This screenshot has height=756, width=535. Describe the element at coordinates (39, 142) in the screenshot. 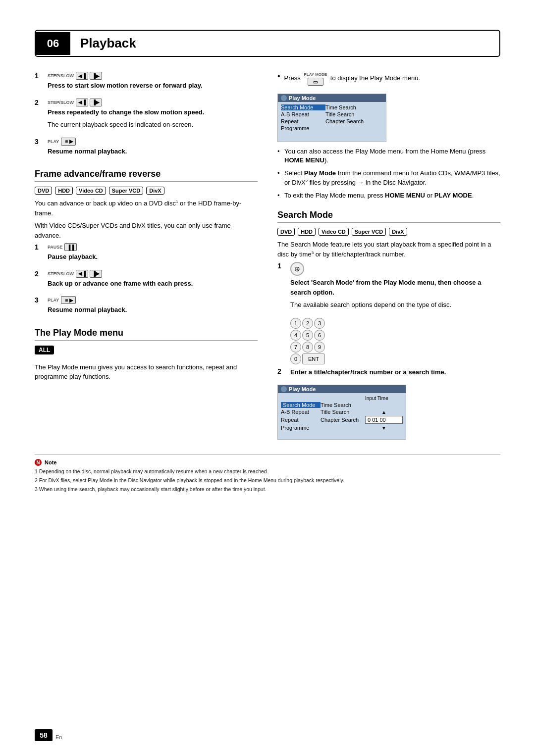

I see `step-number-3a: 3` at that location.